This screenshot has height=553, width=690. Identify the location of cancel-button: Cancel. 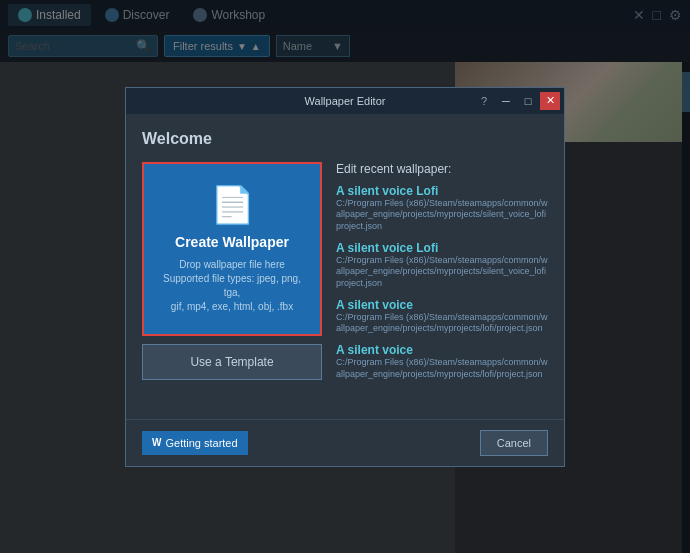
(514, 443).